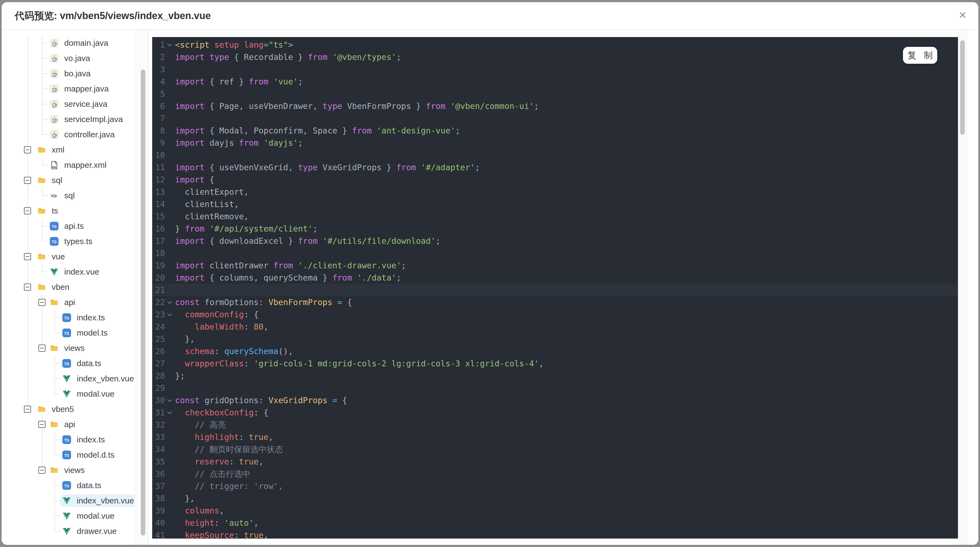 This screenshot has height=547, width=980. What do you see at coordinates (105, 379) in the screenshot?
I see `tree-item-label: index_vben.vue` at bounding box center [105, 379].